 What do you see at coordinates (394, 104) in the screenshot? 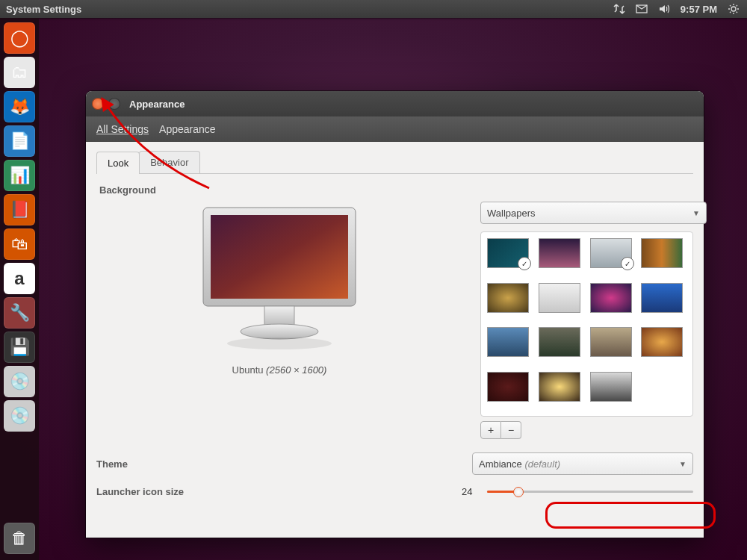
I see `window-titlebar: Appearance` at bounding box center [394, 104].